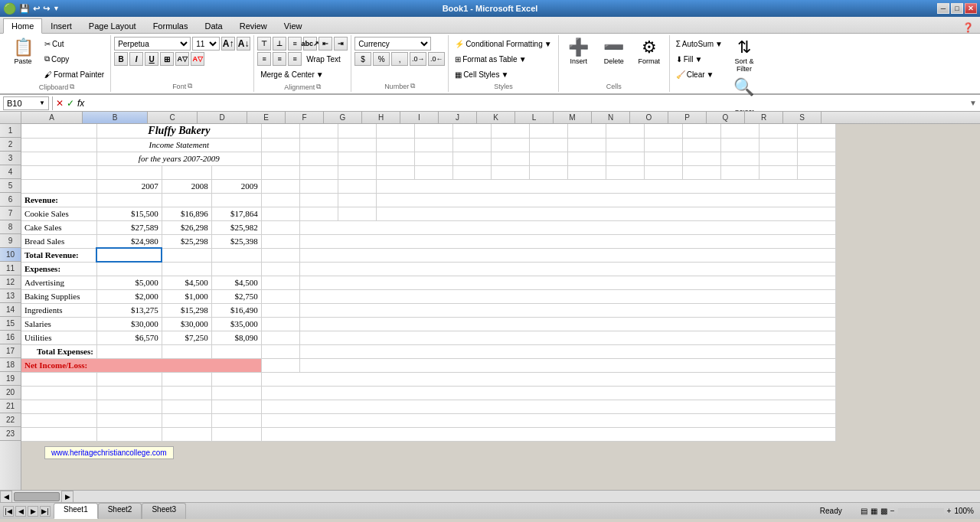 Image resolution: width=980 pixels, height=522 pixels. What do you see at coordinates (59, 145) in the screenshot?
I see `cell-a2` at bounding box center [59, 145].